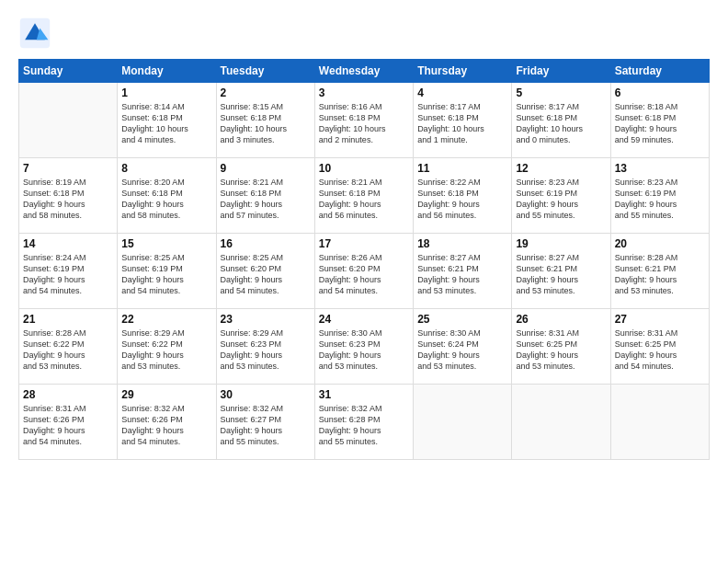 Image resolution: width=728 pixels, height=563 pixels. What do you see at coordinates (68, 271) in the screenshot?
I see `calendar-cell: 14Sunrise: 8:24 AM Sunset: 6:19 PM Dayli…` at bounding box center [68, 271].